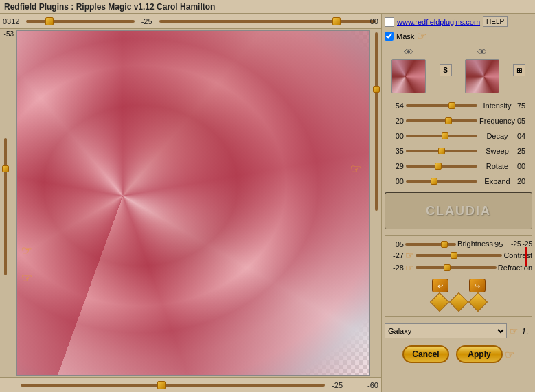 This screenshot has width=535, height=392. What do you see at coordinates (110, 7) in the screenshot?
I see `app-title: Redfield Plugins : Ripples Magic v1.12 C…` at bounding box center [110, 7].